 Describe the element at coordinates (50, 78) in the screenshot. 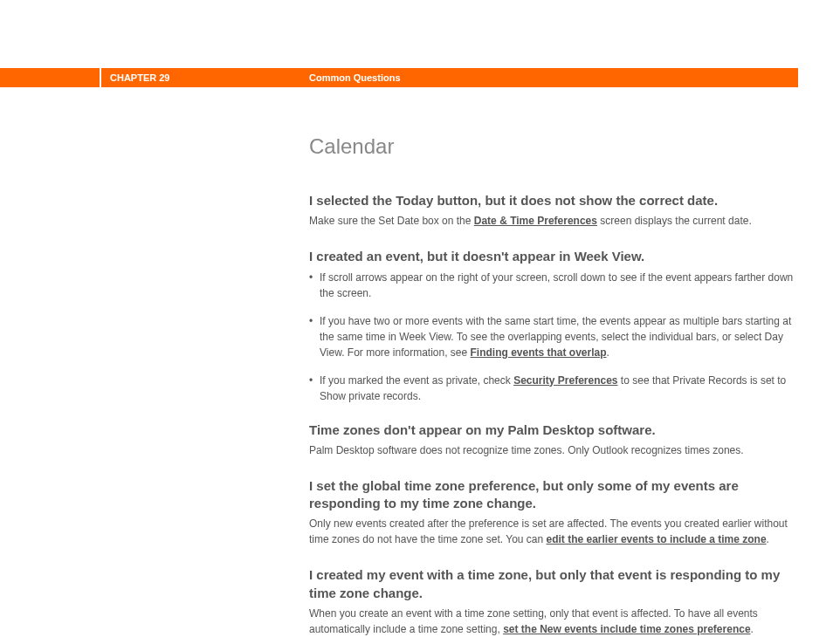

I see `header-accent-left` at that location.